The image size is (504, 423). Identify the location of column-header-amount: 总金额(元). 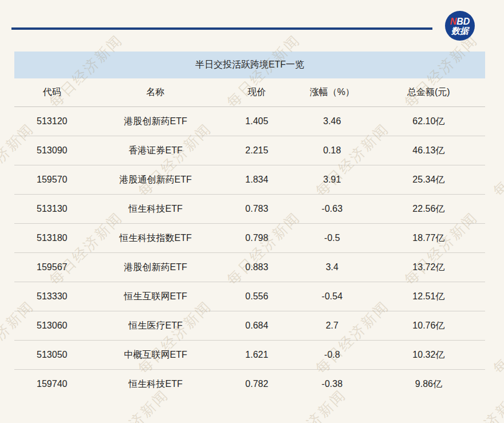
(428, 93).